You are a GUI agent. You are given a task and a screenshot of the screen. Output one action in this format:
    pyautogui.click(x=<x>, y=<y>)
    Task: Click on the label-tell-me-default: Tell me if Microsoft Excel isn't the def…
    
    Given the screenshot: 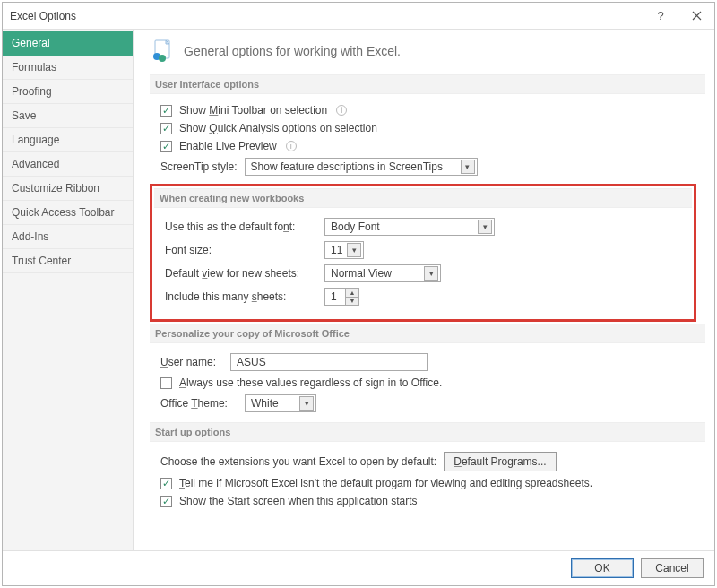 What is the action you would take?
    pyautogui.click(x=385, y=483)
    